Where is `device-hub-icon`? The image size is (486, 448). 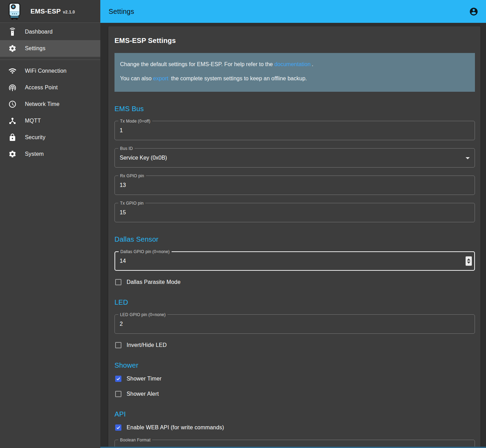 device-hub-icon is located at coordinates (12, 121).